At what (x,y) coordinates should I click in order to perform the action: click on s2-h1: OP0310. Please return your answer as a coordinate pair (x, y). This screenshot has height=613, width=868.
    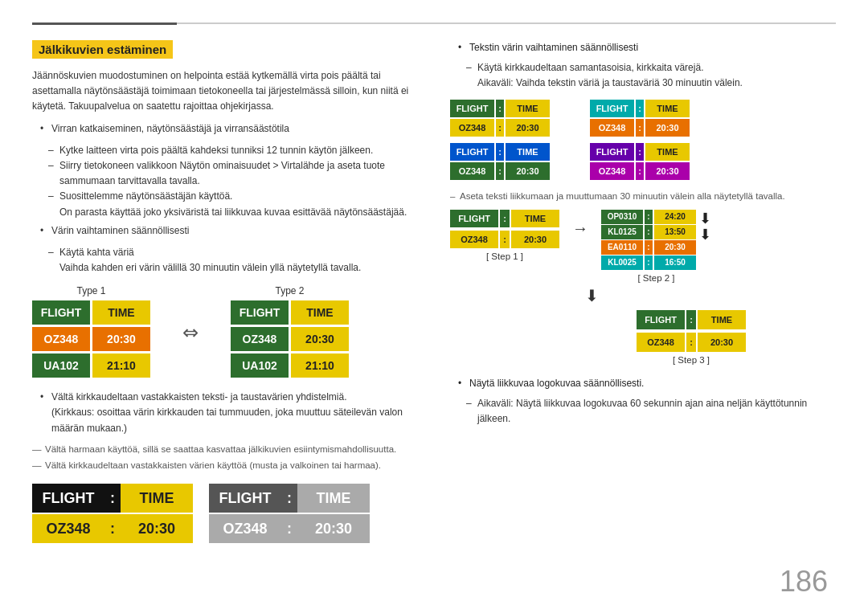
    Looking at the image, I should click on (622, 217).